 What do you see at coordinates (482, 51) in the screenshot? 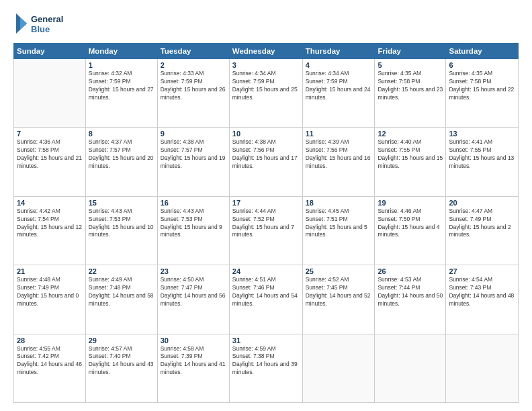
I see `weekday-header-saturday: Saturday` at bounding box center [482, 51].